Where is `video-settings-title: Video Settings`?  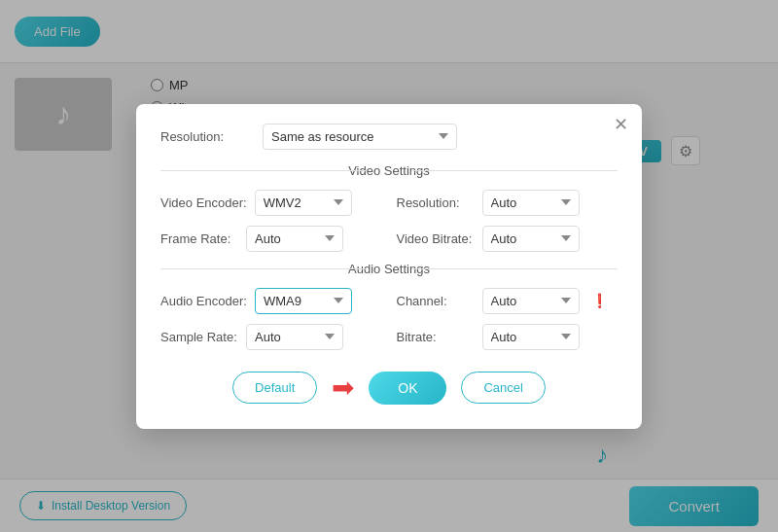
video-settings-title: Video Settings is located at coordinates (389, 171).